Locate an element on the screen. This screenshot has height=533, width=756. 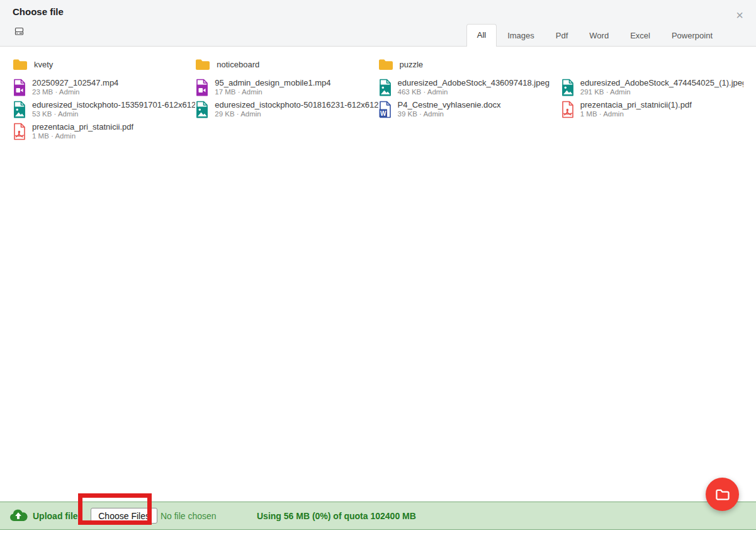
folder-item-noticeboard: noticeboard is located at coordinates (286, 64).